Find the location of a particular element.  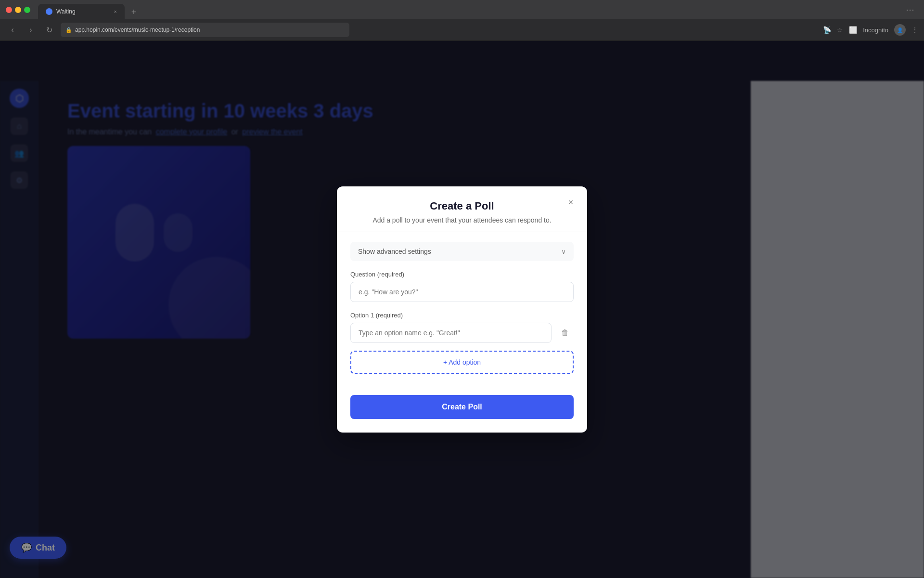

question-field-label: Question (required) is located at coordinates (462, 275).